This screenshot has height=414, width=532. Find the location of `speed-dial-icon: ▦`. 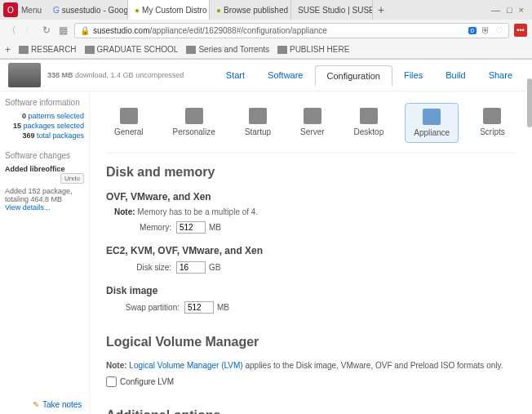

speed-dial-icon: ▦ is located at coordinates (64, 30).